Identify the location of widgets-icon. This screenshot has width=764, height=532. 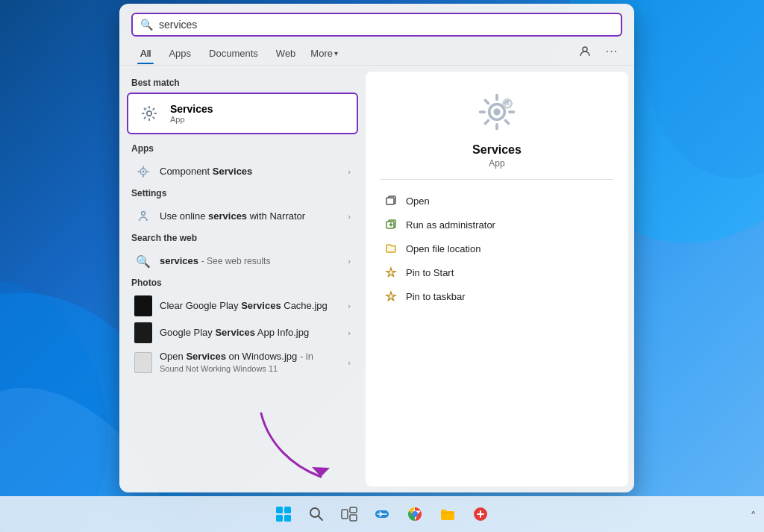
(382, 514).